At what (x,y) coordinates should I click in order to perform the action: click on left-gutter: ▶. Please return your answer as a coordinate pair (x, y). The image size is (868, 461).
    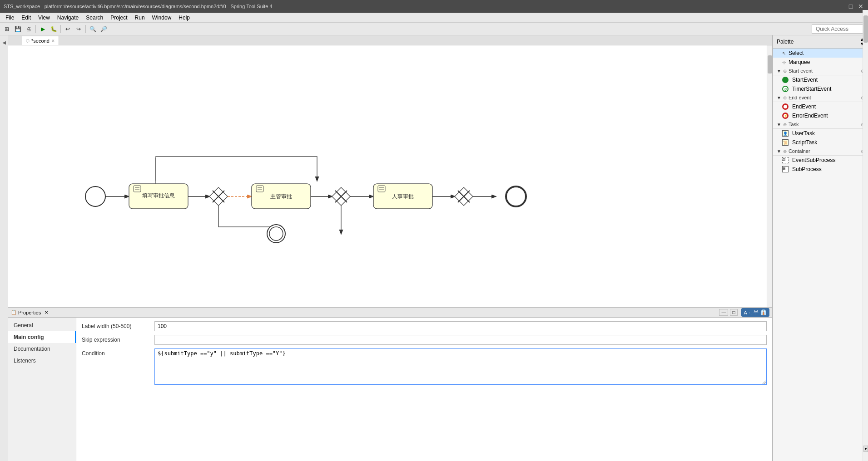
    Looking at the image, I should click on (4, 248).